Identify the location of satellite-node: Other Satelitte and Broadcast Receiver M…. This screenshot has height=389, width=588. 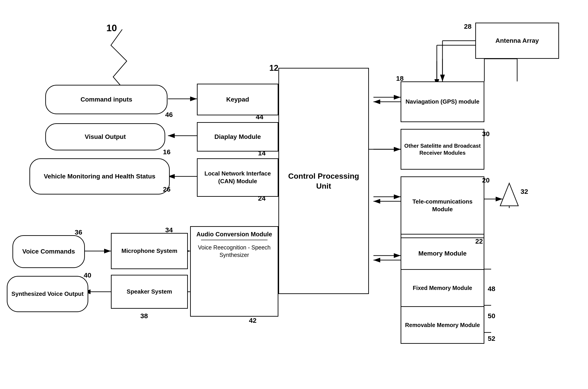
(442, 149).